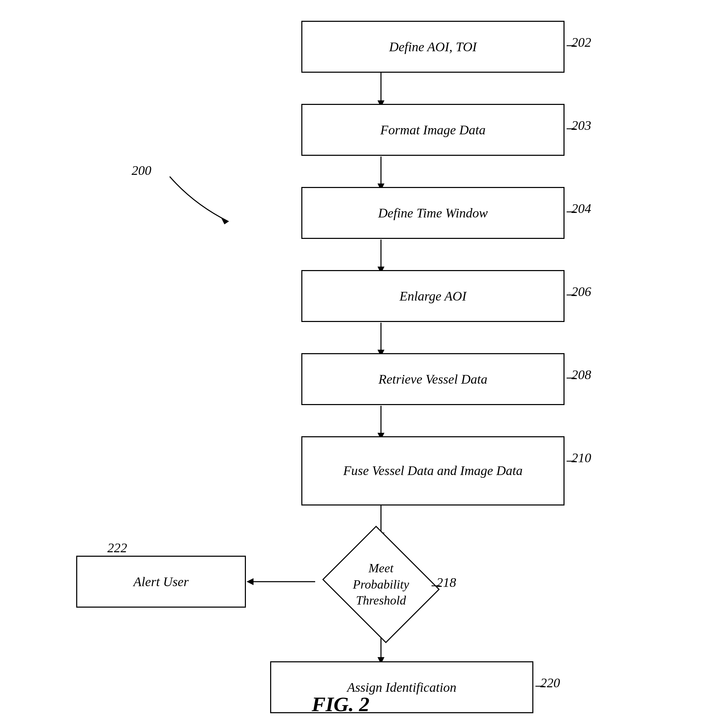 The width and height of the screenshot is (728, 725). Describe the element at coordinates (581, 292) in the screenshot. I see `ref-206: 206` at that location.